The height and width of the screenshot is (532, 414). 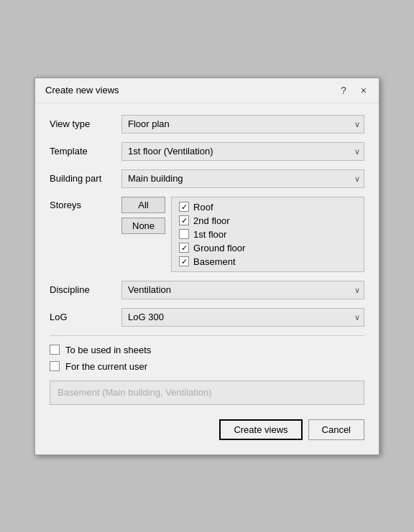 I want to click on storey-item: 1st floor, so click(x=267, y=234).